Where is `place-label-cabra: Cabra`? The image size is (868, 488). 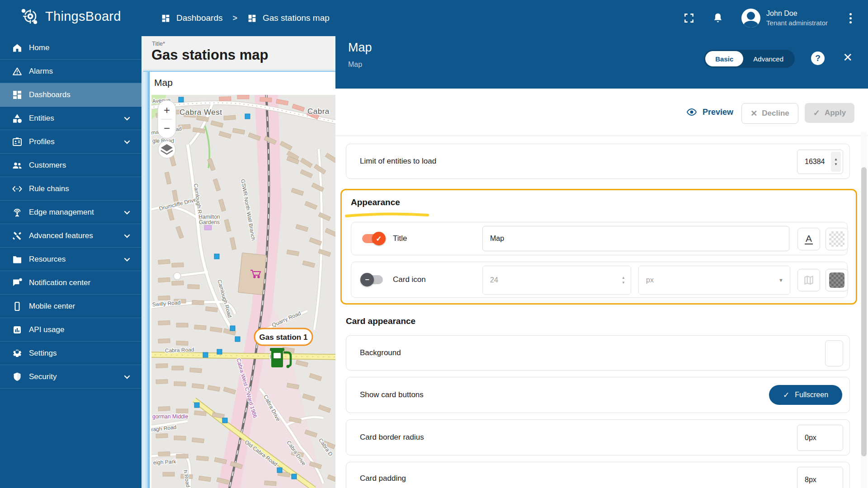
place-label-cabra: Cabra is located at coordinates (318, 111).